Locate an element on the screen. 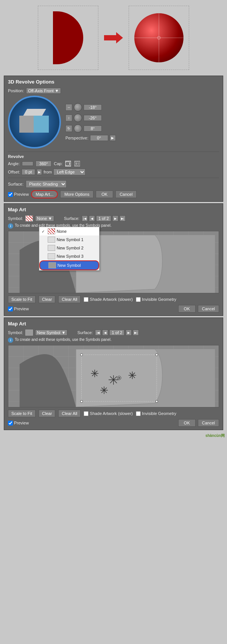 The width and height of the screenshot is (227, 644). preview-check-label-1: Preview is located at coordinates (18, 309).